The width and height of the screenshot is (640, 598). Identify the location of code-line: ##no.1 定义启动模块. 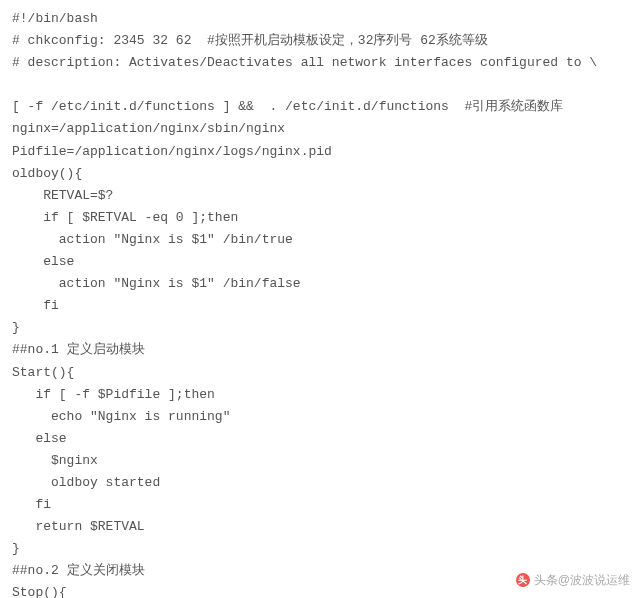
(78, 350).